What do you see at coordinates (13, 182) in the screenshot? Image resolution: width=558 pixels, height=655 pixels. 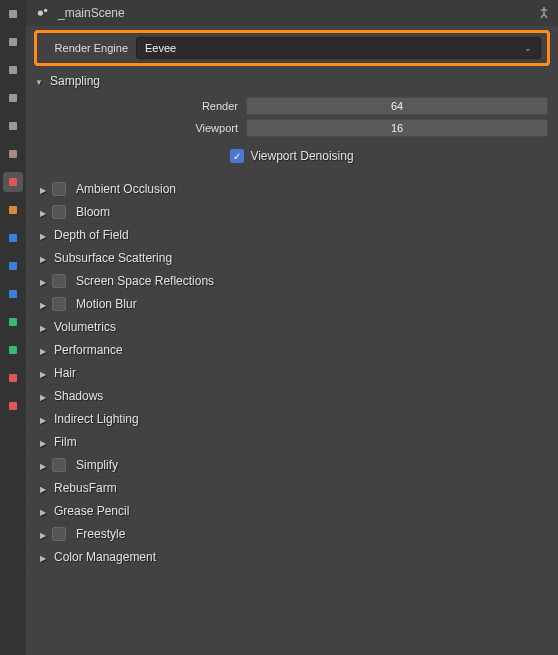 I see `world-icon` at bounding box center [13, 182].